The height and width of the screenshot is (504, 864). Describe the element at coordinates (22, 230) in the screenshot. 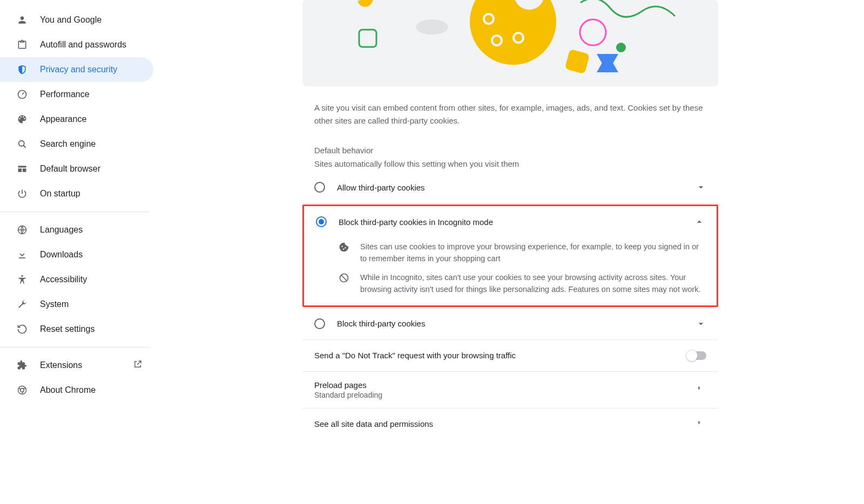

I see `globe-icon` at that location.